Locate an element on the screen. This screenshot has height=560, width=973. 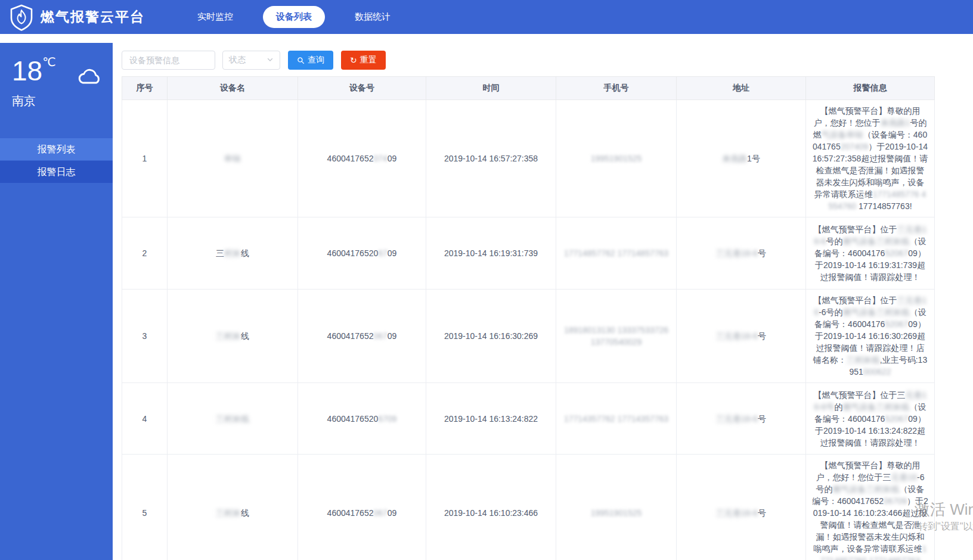
app-title: 燃气报警云平台 is located at coordinates (93, 17).